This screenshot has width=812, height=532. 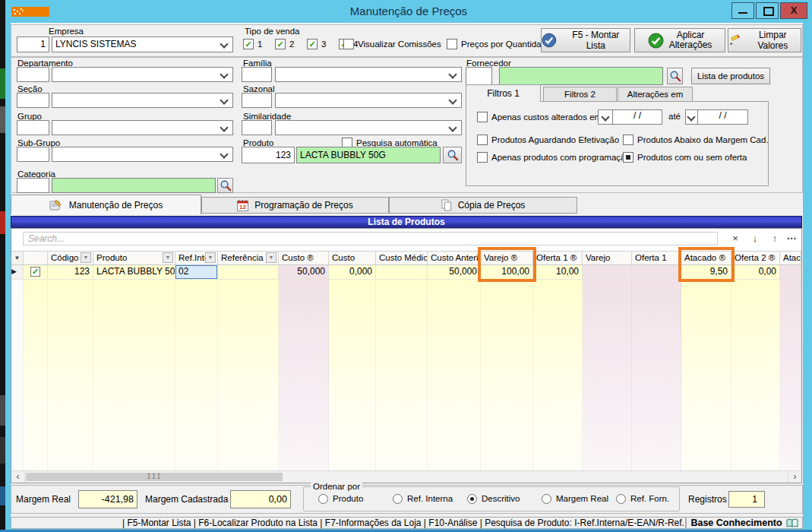 I want to click on tab-filtros-1: Filtros 1, so click(x=503, y=93).